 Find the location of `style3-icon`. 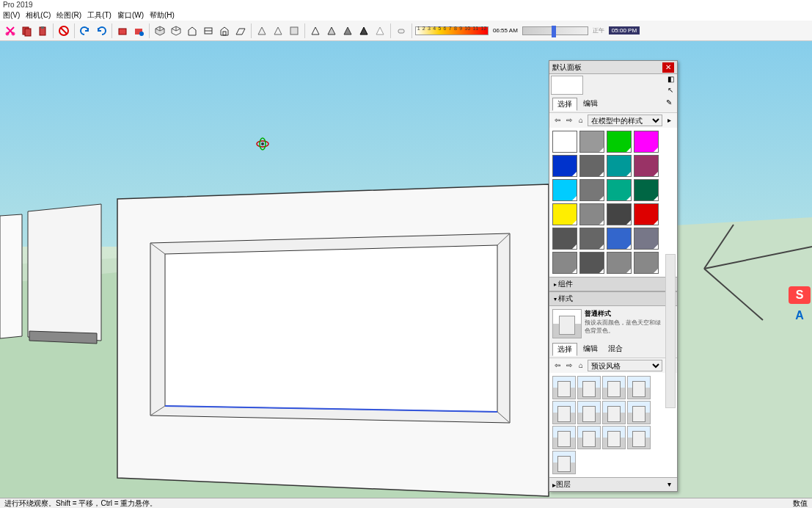

style3-icon is located at coordinates (294, 31).